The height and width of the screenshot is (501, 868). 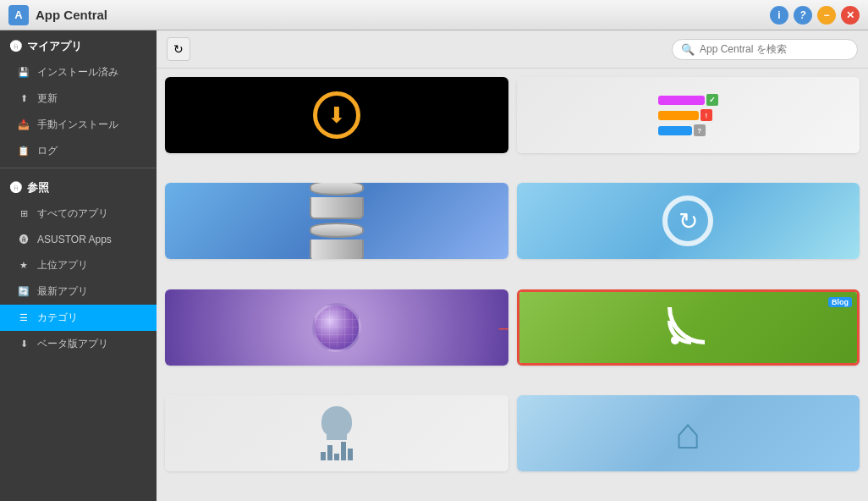 What do you see at coordinates (24, 214) in the screenshot?
I see `all-apps-icon: ⊞` at bounding box center [24, 214].